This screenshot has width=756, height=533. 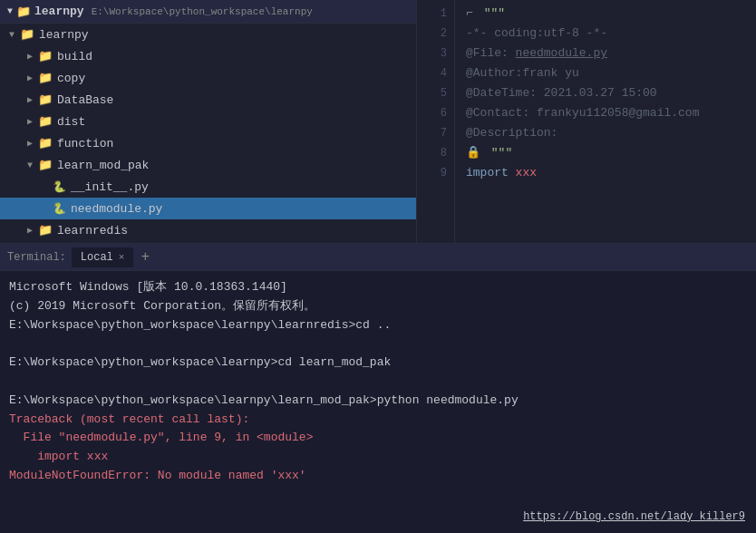 What do you see at coordinates (435, 173) in the screenshot?
I see `line-num: 9` at bounding box center [435, 173].